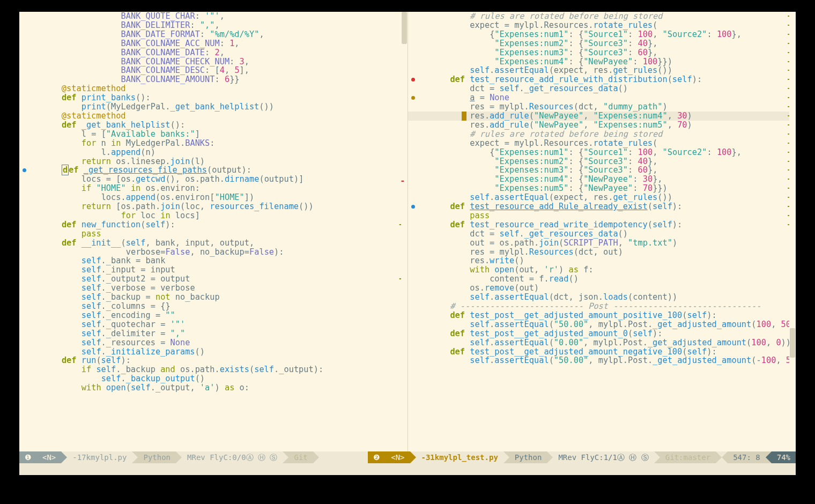 The image size is (815, 504). What do you see at coordinates (792, 232) in the screenshot?
I see `scrollbar-right` at bounding box center [792, 232].